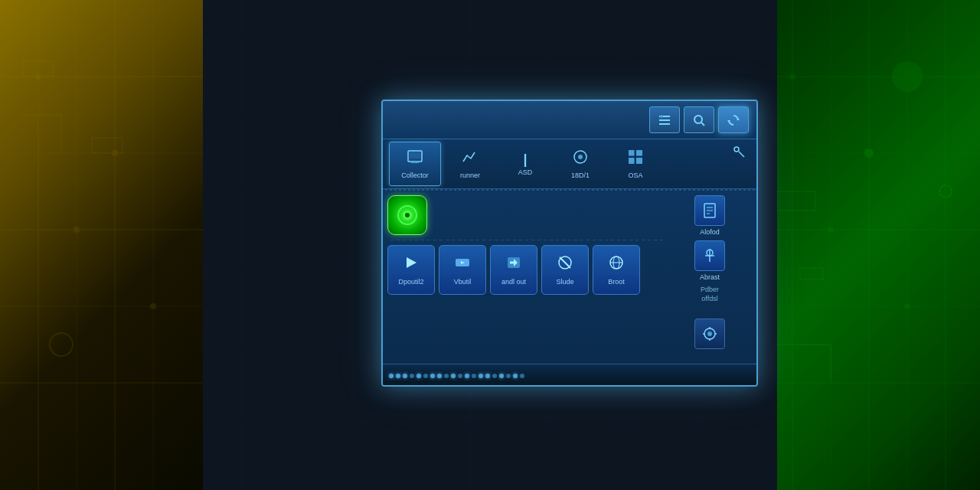  Describe the element at coordinates (580, 176) in the screenshot. I see `18d1-label: 18D/1` at that location.